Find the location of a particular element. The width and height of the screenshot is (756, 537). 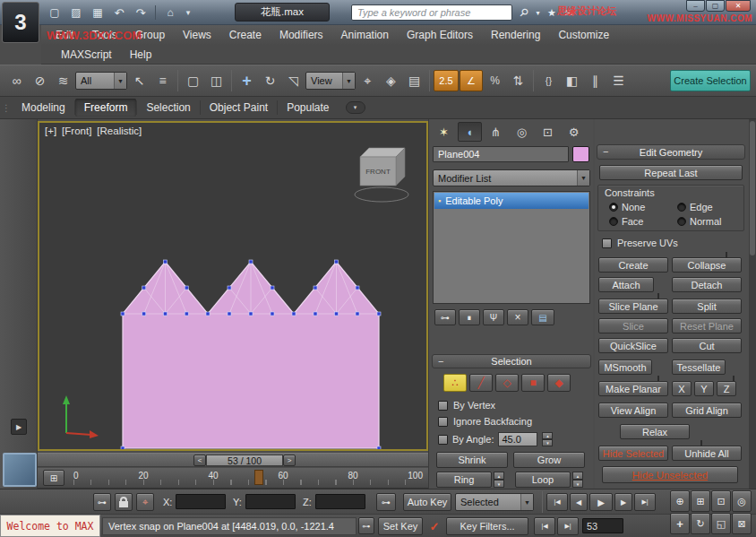

absolute-offset-toggle-icon: ⌖ is located at coordinates (145, 502).